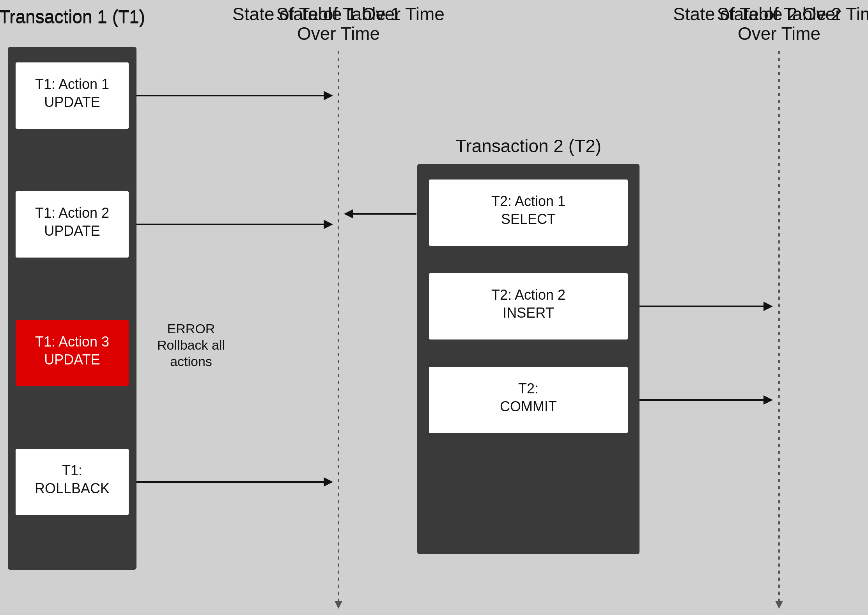 The image size is (868, 615). Describe the element at coordinates (72, 342) in the screenshot. I see `t1-action3-line1: T1: Action 3` at that location.